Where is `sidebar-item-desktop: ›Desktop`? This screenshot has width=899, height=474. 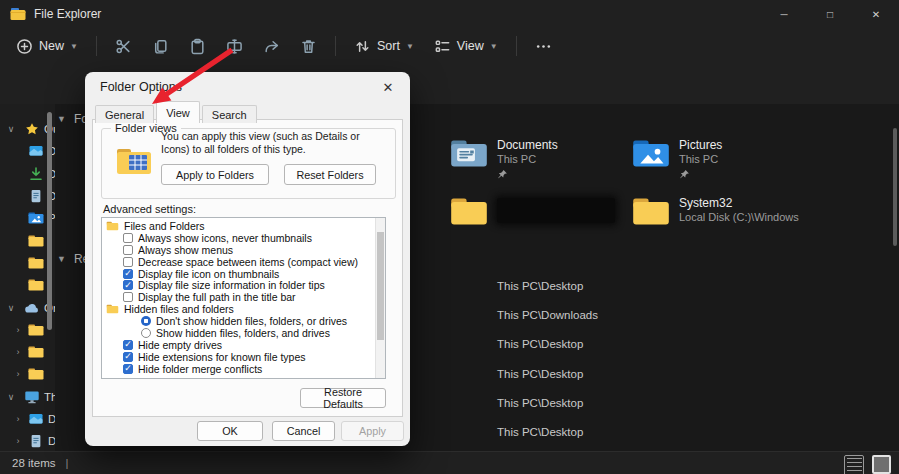 sidebar-item-desktop: ›Desktop is located at coordinates (28, 419).